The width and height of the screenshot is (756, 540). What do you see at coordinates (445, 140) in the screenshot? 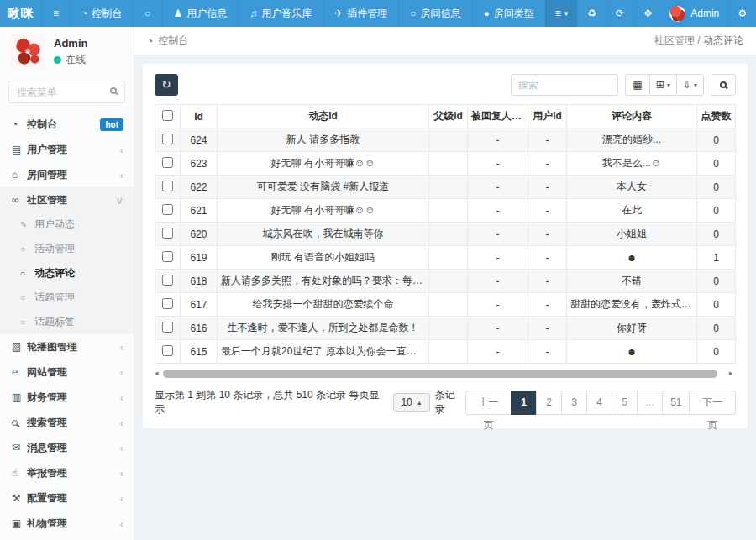
I see `table-row: 624新人 请多多指教--漂亮的婚纱...0` at bounding box center [445, 140].